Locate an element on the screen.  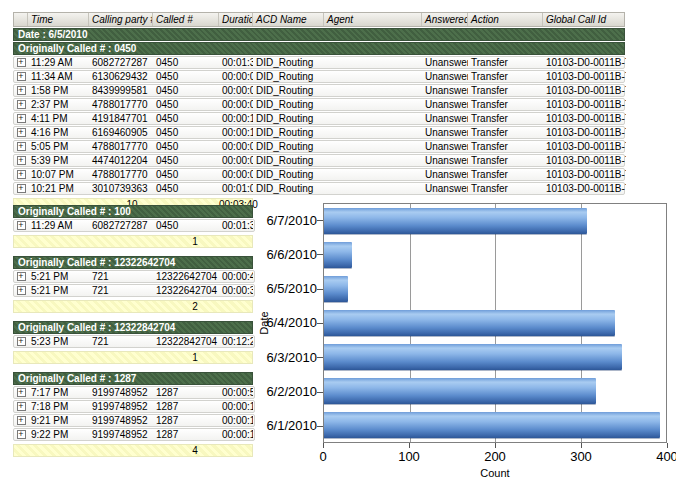
group-rows: + 11:29 AM 6082727287 0450 00:01:35 is located at coordinates (134, 226).